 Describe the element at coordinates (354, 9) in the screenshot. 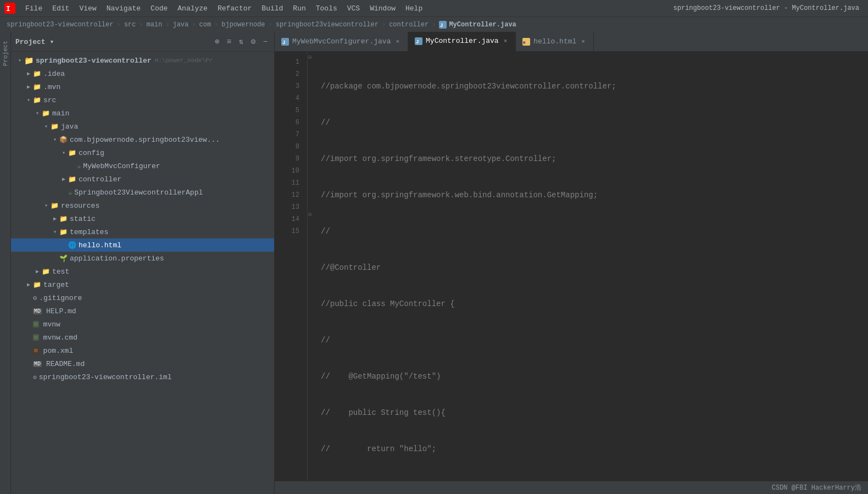

I see `menu-vcs: VCS` at that location.